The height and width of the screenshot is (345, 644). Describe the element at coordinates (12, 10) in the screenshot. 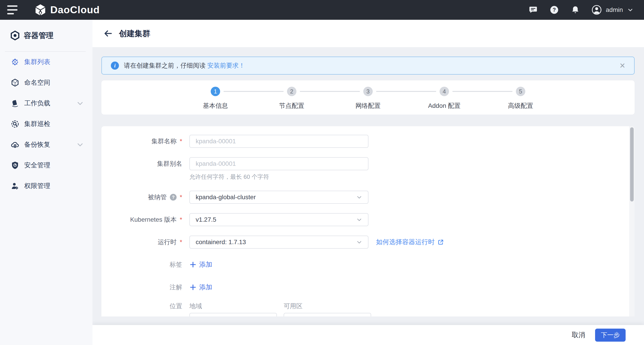

I see `hamburger-menu-icon` at that location.